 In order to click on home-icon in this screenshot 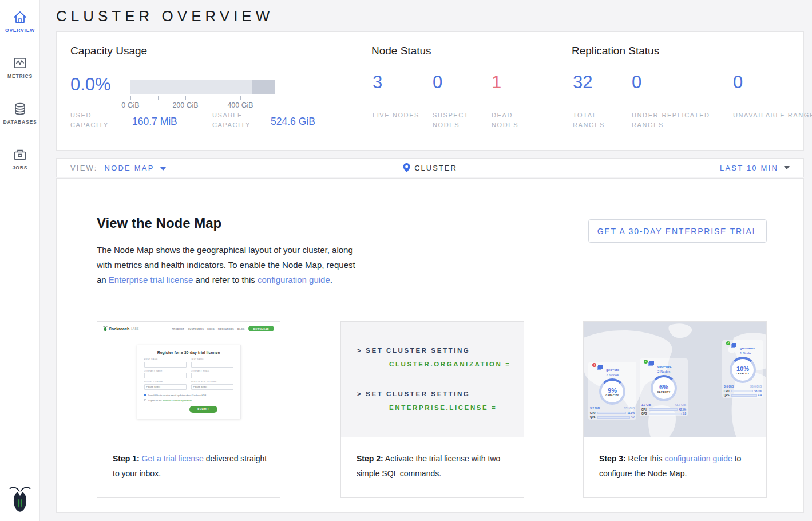, I will do `click(20, 17)`.